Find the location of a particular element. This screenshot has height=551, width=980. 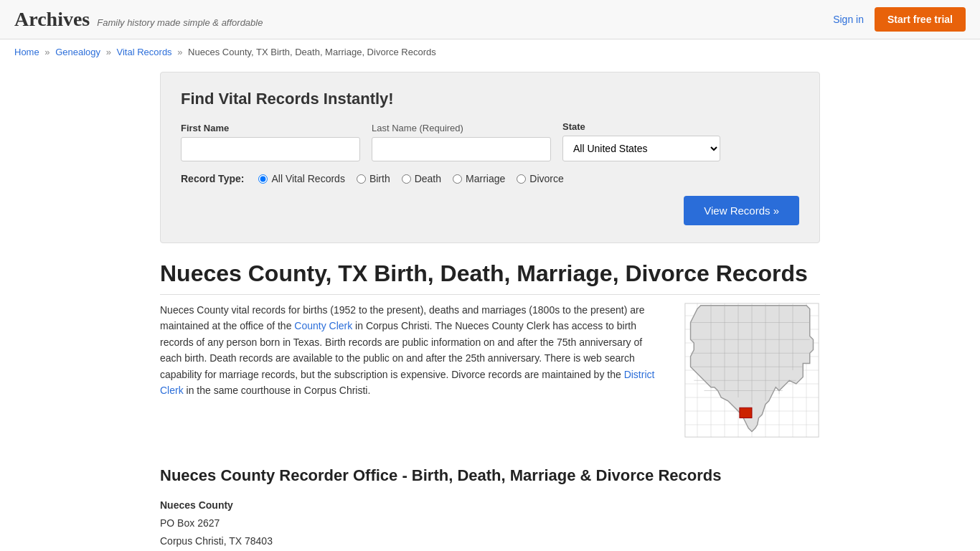

record-type-label: Record Type: is located at coordinates (212, 179).